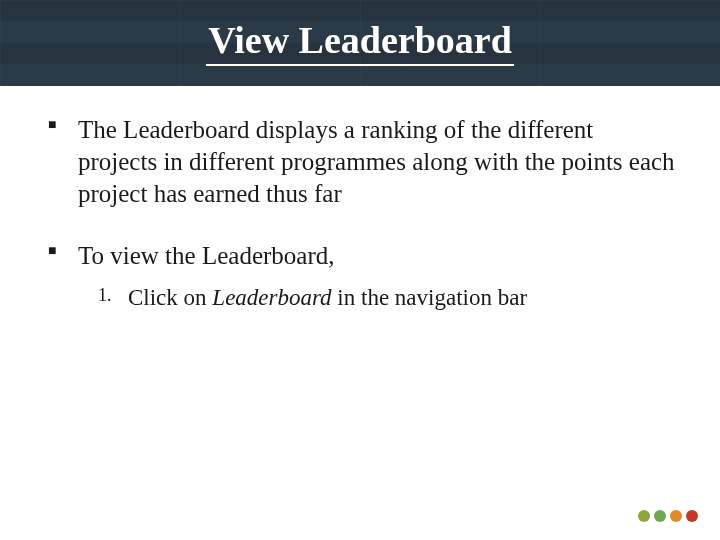 Image resolution: width=720 pixels, height=540 pixels. Describe the element at coordinates (272, 298) in the screenshot. I see `step-text-italic: Leaderboard` at that location.